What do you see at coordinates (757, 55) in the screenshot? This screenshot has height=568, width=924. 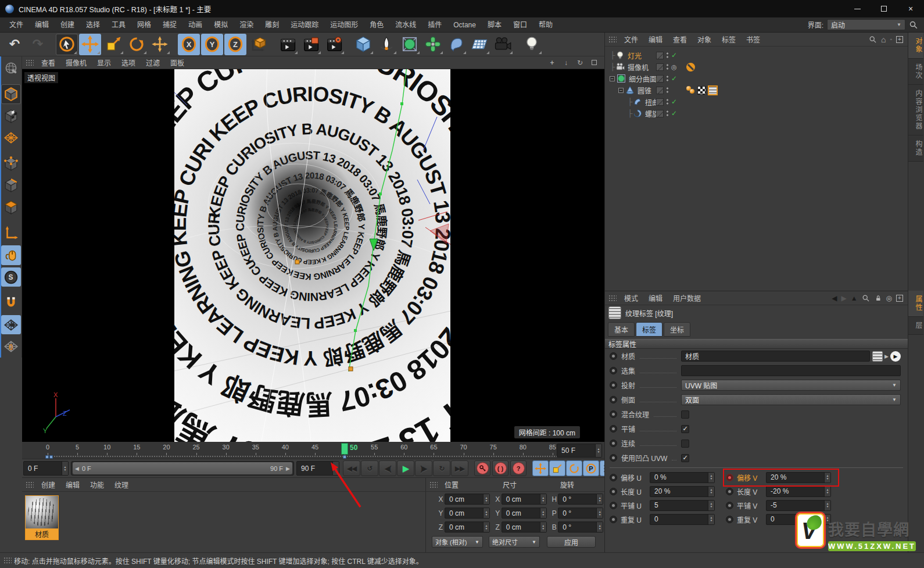 I see `object-row-灯光: ├灯光✓` at bounding box center [757, 55].